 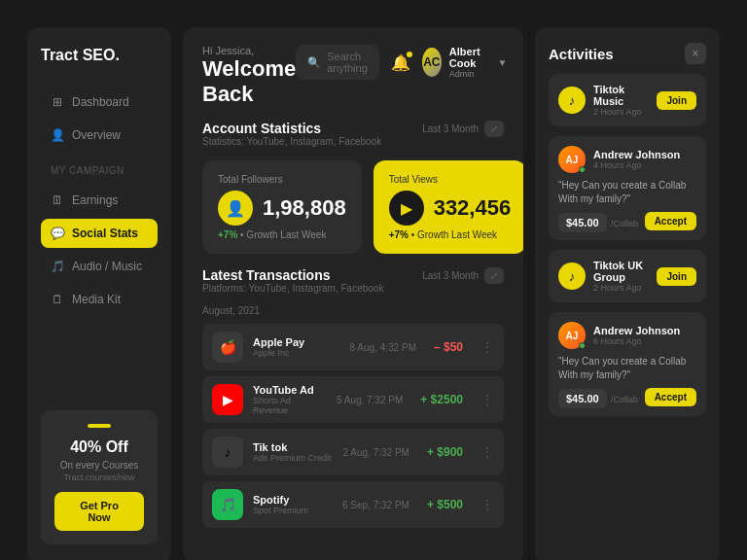 I want to click on sidebar-item-overview: 👤 Overview, so click(x=99, y=135).